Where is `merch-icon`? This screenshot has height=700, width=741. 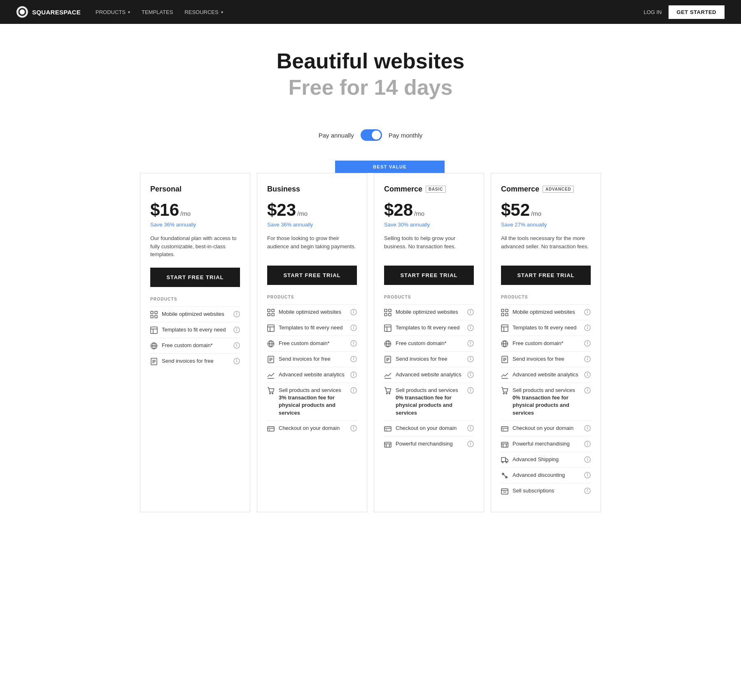
merch-icon is located at coordinates (388, 444).